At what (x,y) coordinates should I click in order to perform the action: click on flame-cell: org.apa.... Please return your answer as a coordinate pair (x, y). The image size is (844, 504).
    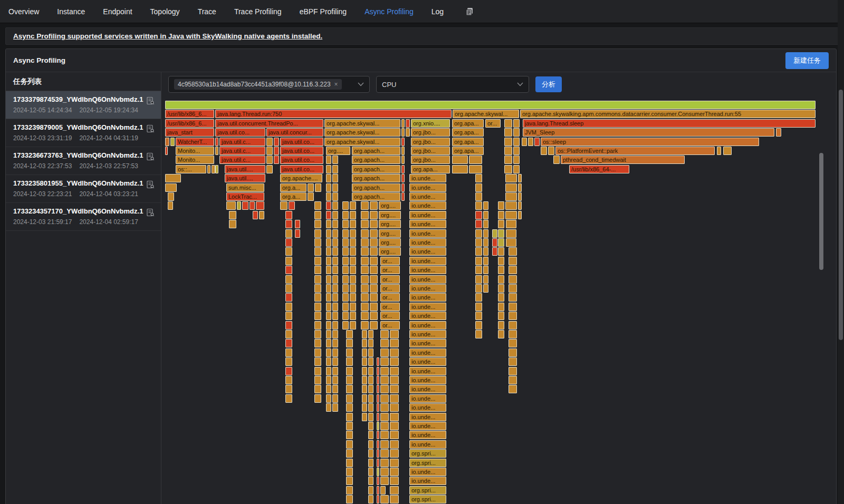
    Looking at the image, I should click on (430, 169).